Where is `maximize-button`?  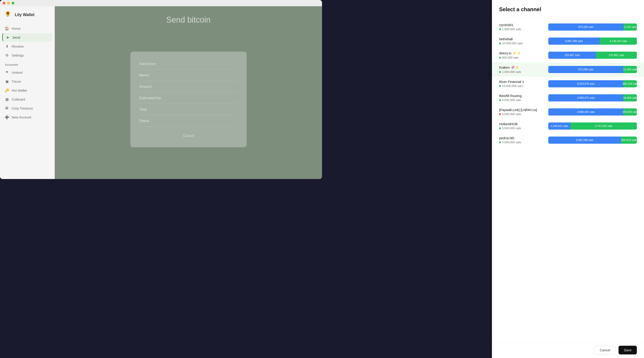 maximize-button is located at coordinates (13, 3).